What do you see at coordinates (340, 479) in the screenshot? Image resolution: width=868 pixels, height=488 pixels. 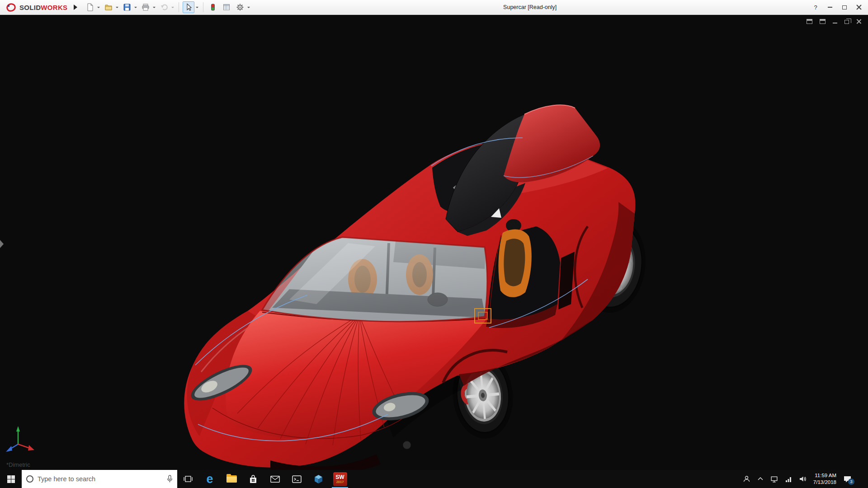 I see `solidworks-2017-button: SW 2017` at bounding box center [340, 479].